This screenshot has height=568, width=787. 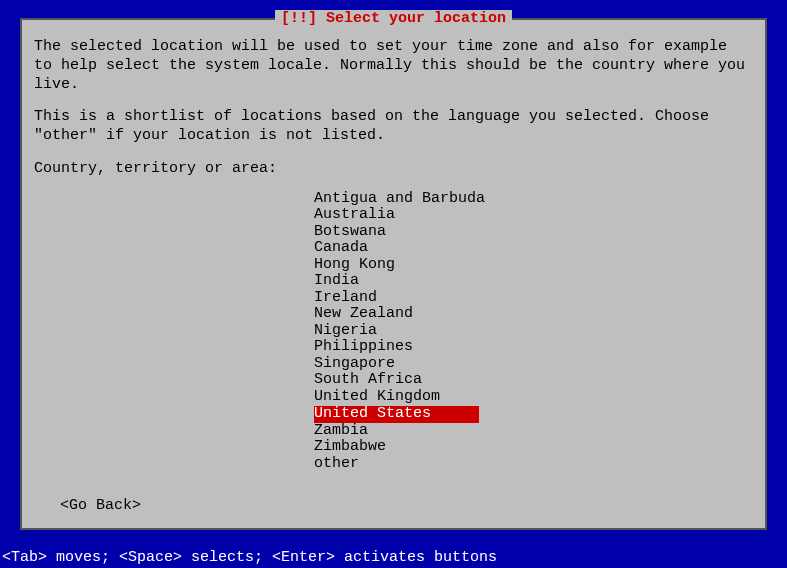 I want to click on title-container: [!!] Select your location, so click(x=394, y=18).